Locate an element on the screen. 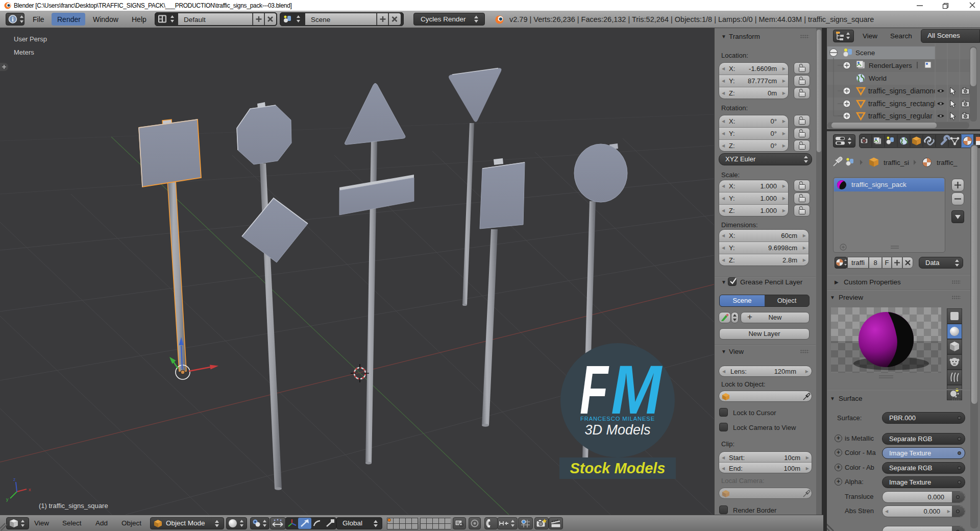 This screenshot has width=980, height=531. svg-text: User Persp is located at coordinates (31, 39).